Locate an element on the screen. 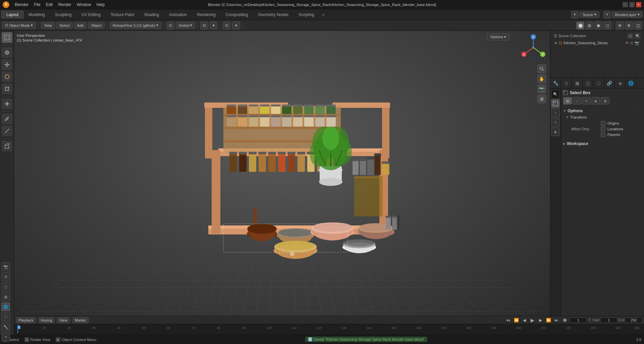 The height and width of the screenshot is (344, 644). select-menu: Select is located at coordinates (64, 25).